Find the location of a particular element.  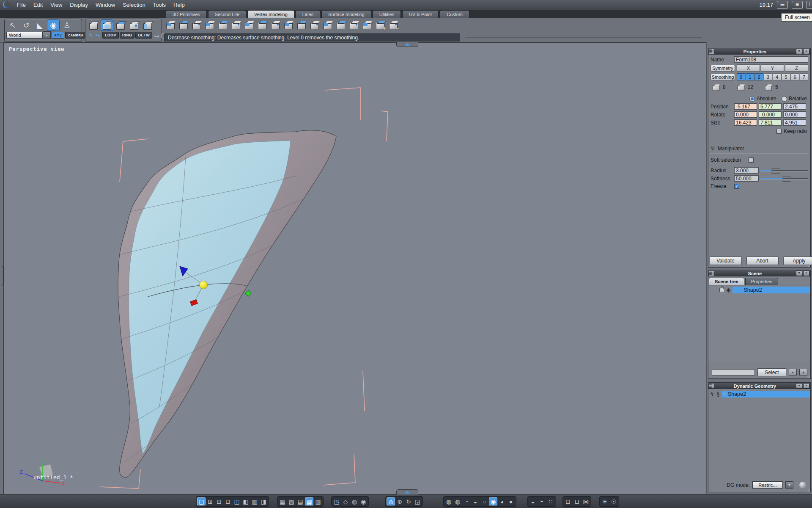

rotate-y-input is located at coordinates (770, 114).